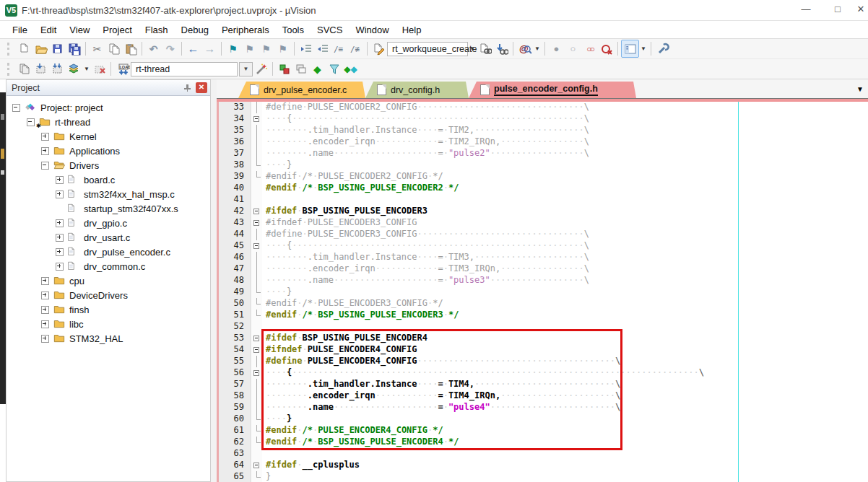 The width and height of the screenshot is (868, 482). What do you see at coordinates (20, 30) in the screenshot?
I see `menu-file: File` at bounding box center [20, 30].